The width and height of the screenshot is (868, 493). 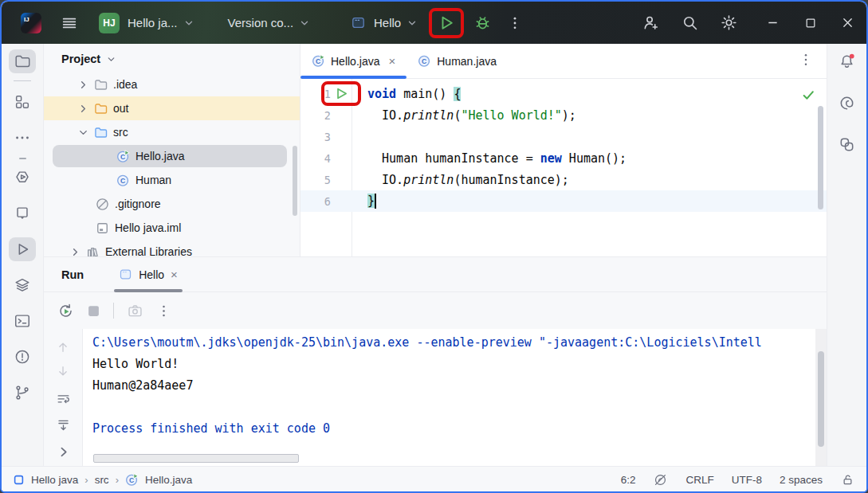 I want to click on breadcrumb-src: src, so click(x=102, y=479).